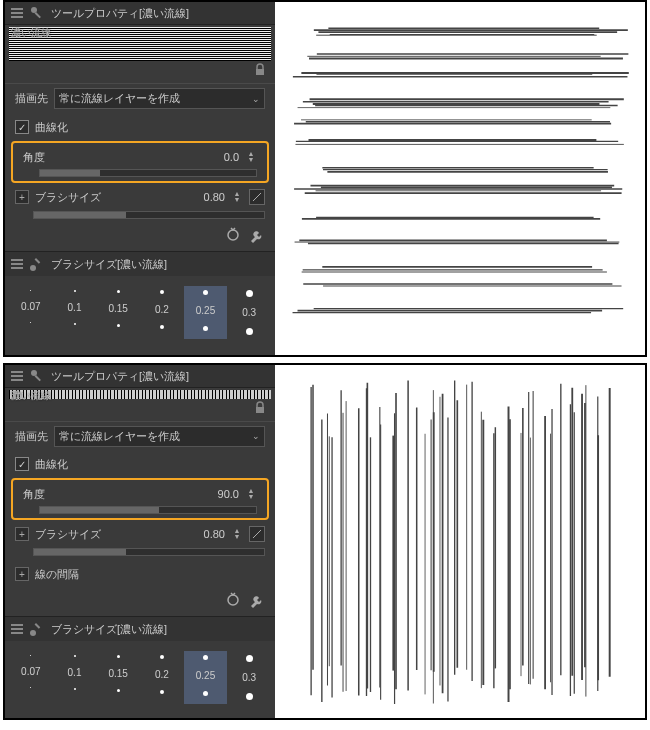 Image resolution: width=650 pixels, height=730 pixels. Describe the element at coordinates (52, 464) in the screenshot. I see `curve-label: 曲線化` at that location.